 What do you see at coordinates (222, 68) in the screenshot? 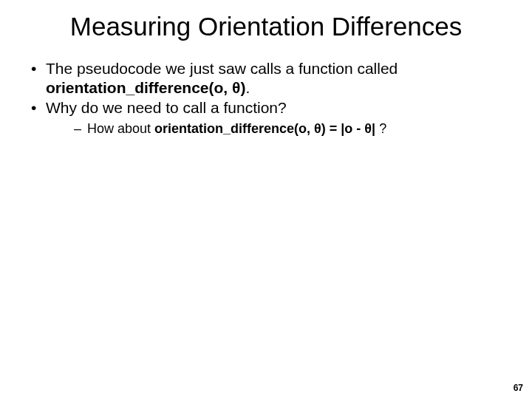
I see `bullet-1-text-pre: The pseudocode we just saw calls a funct…` at bounding box center [222, 68].